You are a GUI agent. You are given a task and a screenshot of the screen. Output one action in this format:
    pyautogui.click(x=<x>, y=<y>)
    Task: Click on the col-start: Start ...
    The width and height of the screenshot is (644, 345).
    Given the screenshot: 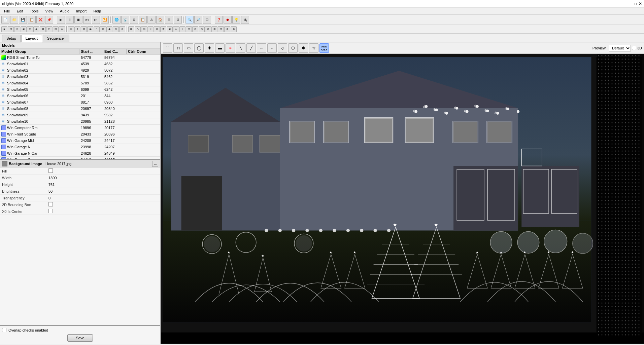 What is the action you would take?
    pyautogui.click(x=91, y=51)
    